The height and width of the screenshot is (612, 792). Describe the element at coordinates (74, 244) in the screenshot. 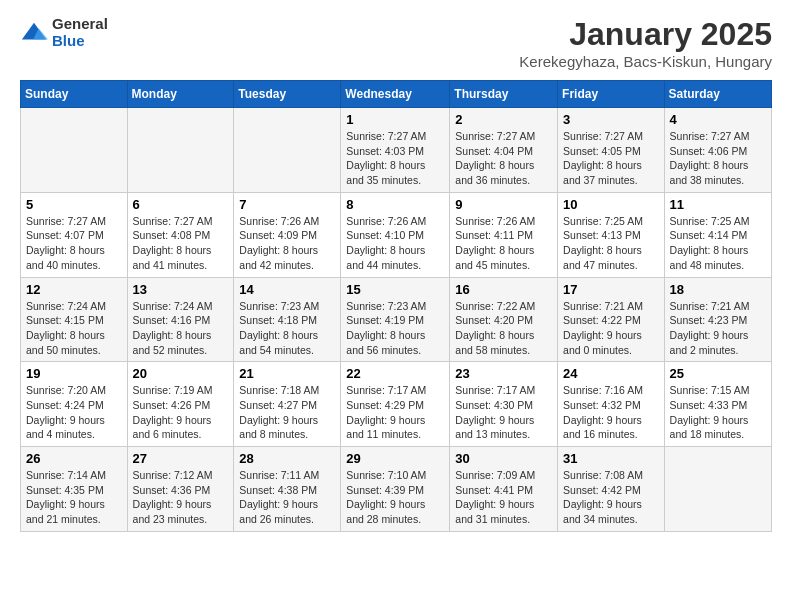

I see `day-info: Sunrise: 7:27 AM Sunset: 4:07 PM Dayligh…` at that location.